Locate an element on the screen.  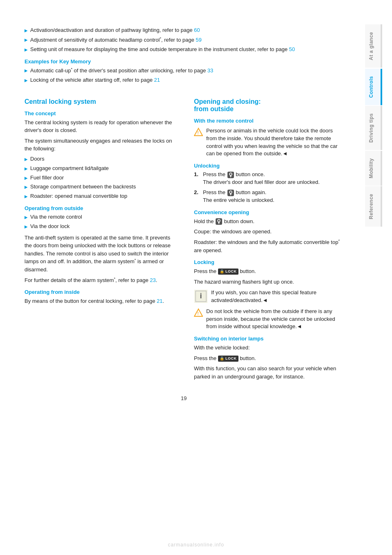
switching-para3: With this function, you can also search … is located at coordinates (269, 373).